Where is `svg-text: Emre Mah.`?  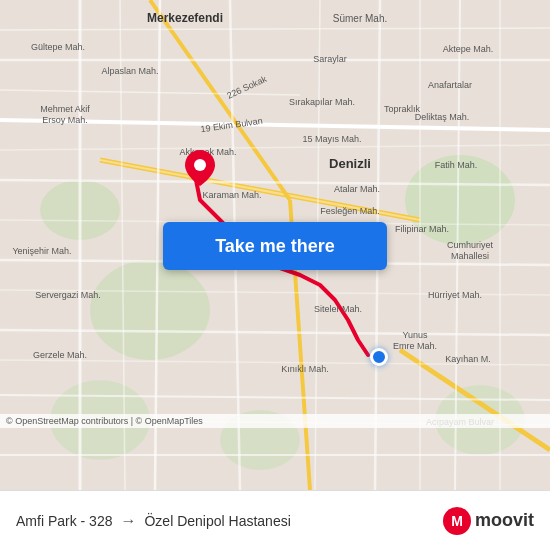
svg-text: Emre Mah. is located at coordinates (415, 346).